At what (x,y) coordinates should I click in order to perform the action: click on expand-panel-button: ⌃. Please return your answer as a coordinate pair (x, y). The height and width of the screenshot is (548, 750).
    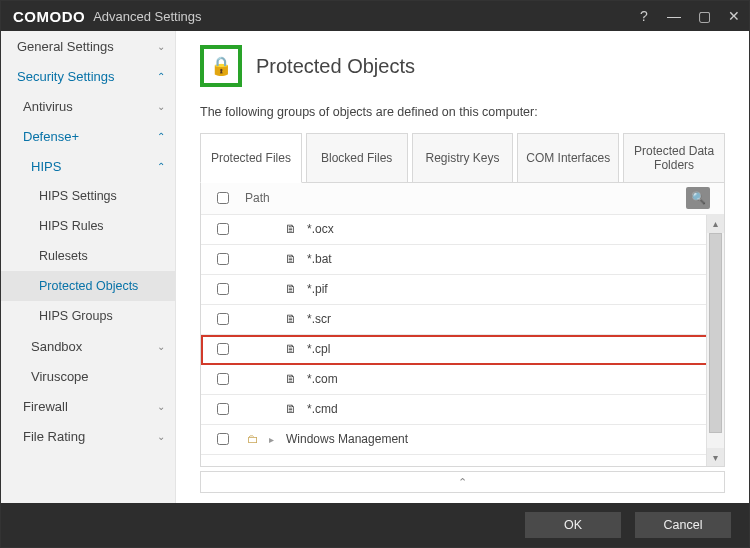
    Looking at the image, I should click on (462, 482).